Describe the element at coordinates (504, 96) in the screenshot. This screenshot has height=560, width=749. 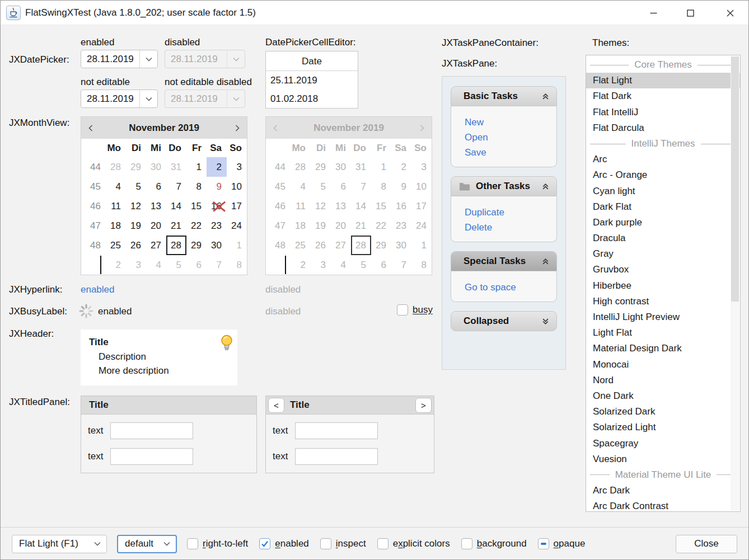
I see `task-pane-header: Basic Tasks` at that location.